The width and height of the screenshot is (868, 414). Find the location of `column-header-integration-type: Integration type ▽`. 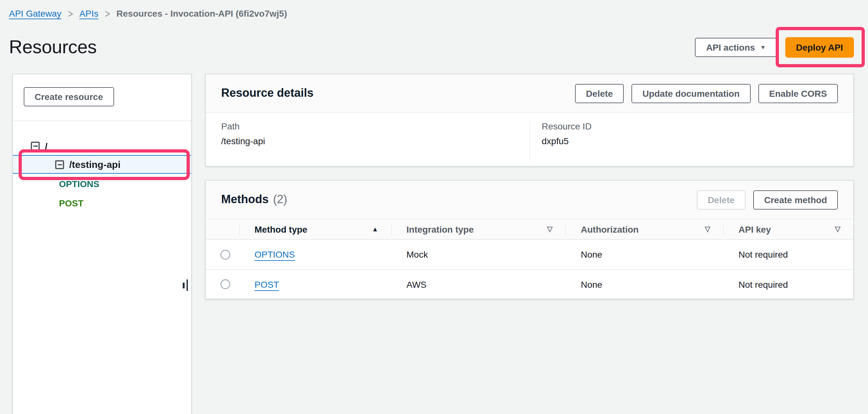

column-header-integration-type: Integration type ▽ is located at coordinates (478, 229).